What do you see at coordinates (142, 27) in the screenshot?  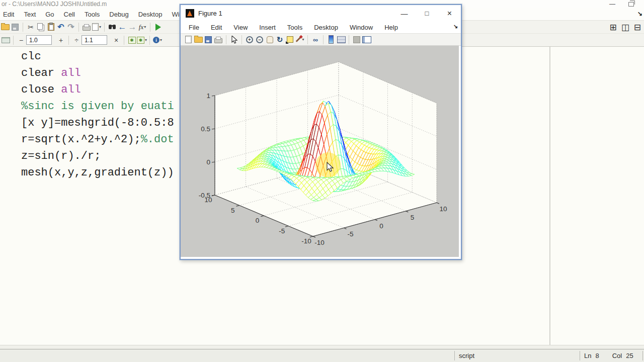 I see `insert-function-button: fx▾` at bounding box center [142, 27].